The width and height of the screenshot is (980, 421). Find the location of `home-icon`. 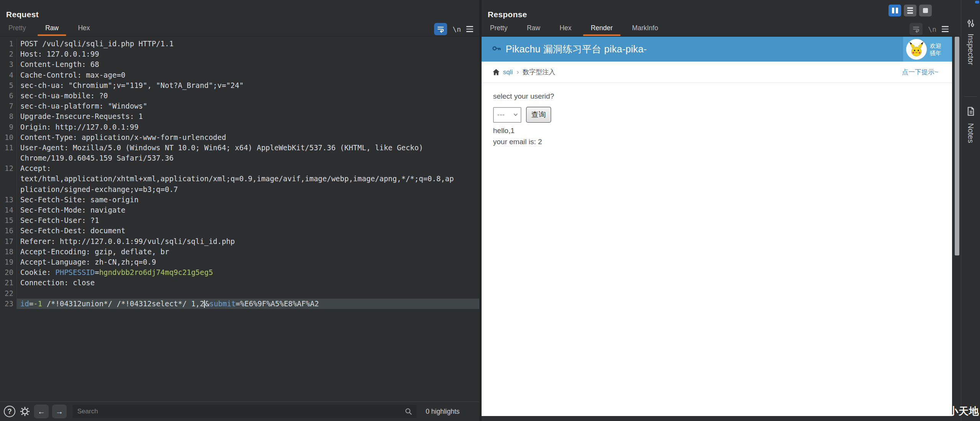

home-icon is located at coordinates (496, 72).